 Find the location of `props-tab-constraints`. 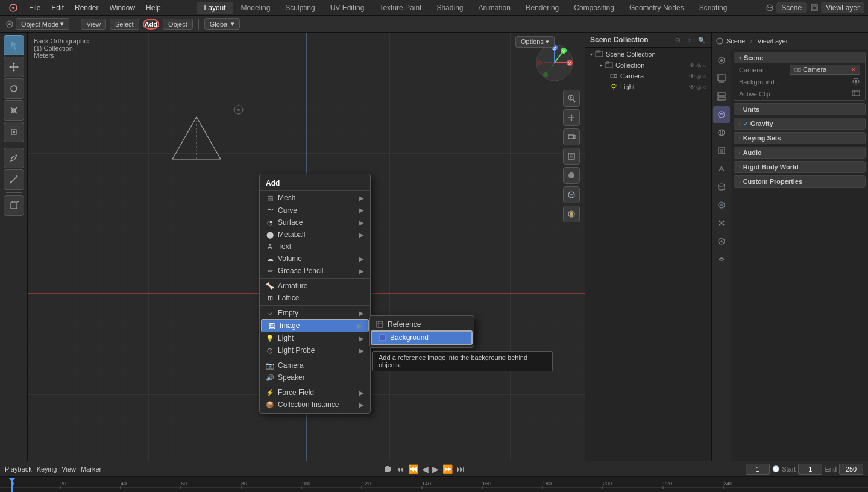

props-tab-constraints is located at coordinates (722, 259).